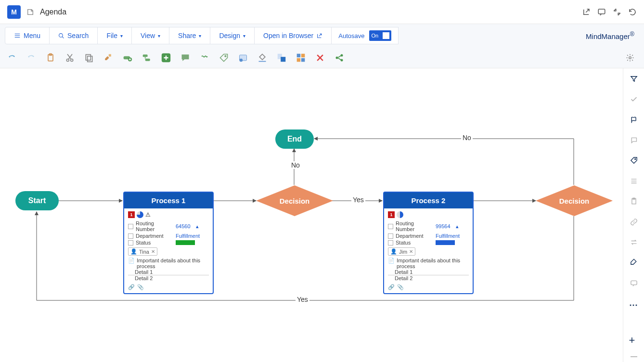 The width and height of the screenshot is (644, 362). I want to click on note-detail: Detail 1, so click(168, 272).